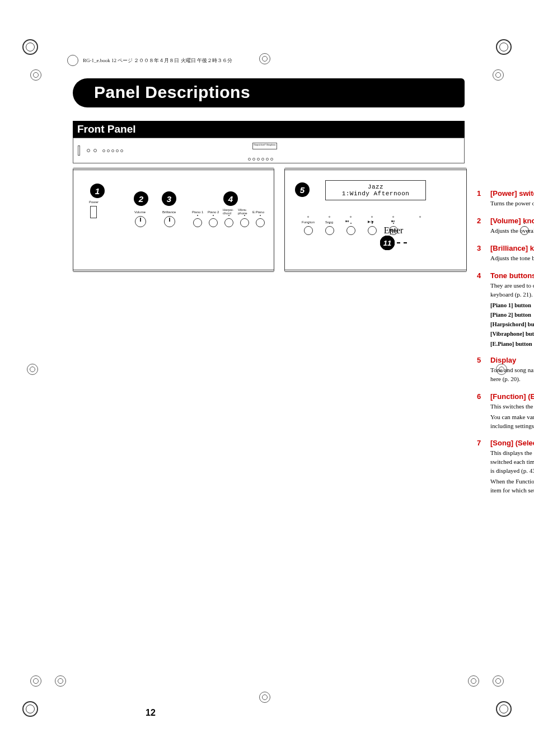 This screenshot has height=756, width=534. What do you see at coordinates (484, 468) in the screenshot?
I see `item-number: 7` at bounding box center [484, 468].